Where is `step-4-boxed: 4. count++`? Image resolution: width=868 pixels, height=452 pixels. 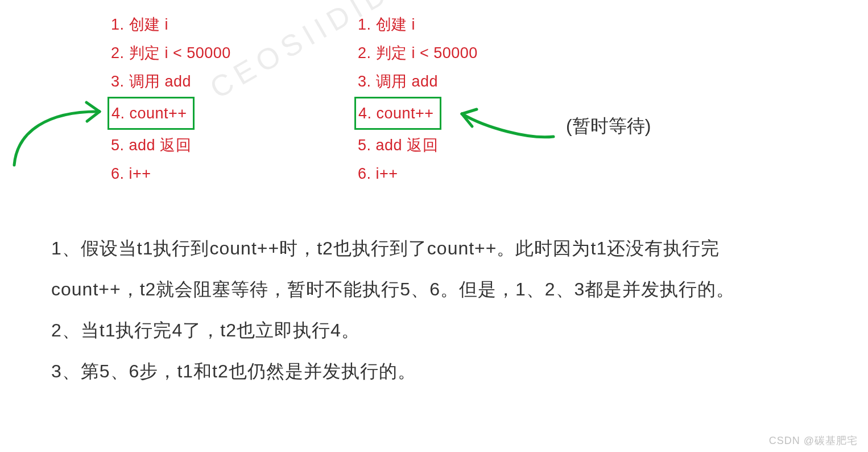
step-4-boxed: 4. count++ is located at coordinates (151, 113).